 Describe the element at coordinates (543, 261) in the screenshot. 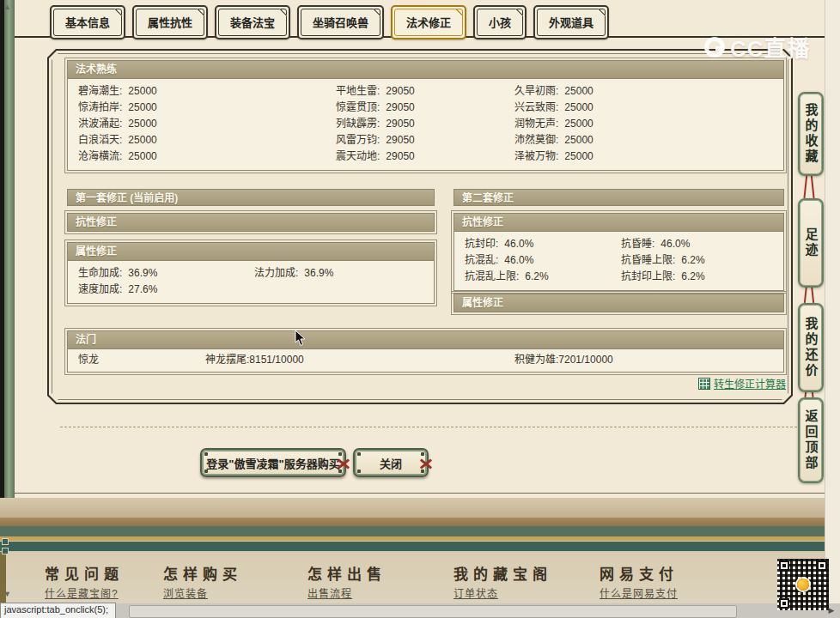

I see `stat: 抗混乱46.0%` at that location.